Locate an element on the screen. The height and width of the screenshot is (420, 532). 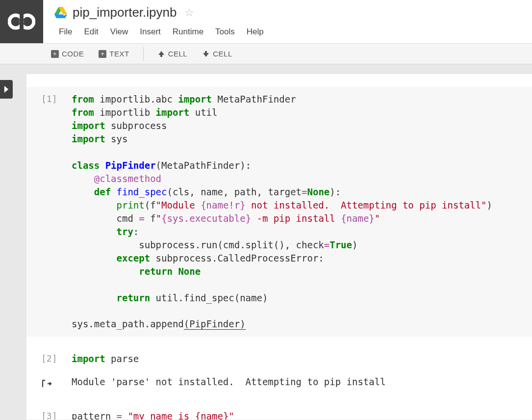
menu-insert: Insert is located at coordinates (150, 32).